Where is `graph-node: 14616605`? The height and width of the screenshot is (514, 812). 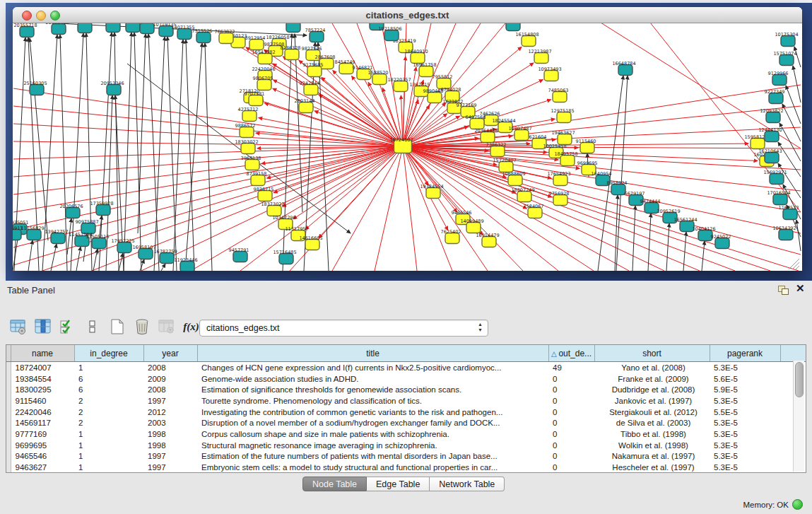
graph-node: 14616605 is located at coordinates (311, 243).